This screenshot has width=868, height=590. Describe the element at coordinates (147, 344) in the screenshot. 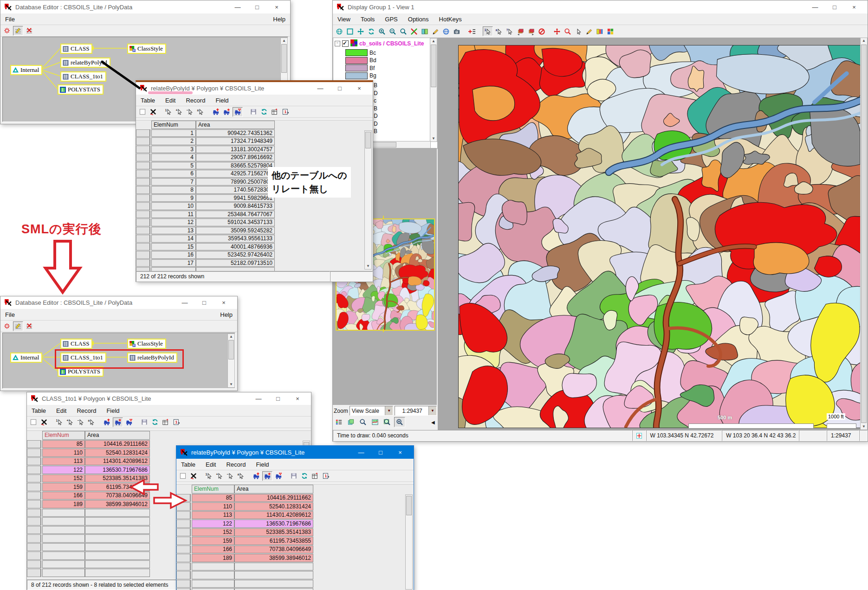

I see `node-classstyle: ClassStyle` at that location.